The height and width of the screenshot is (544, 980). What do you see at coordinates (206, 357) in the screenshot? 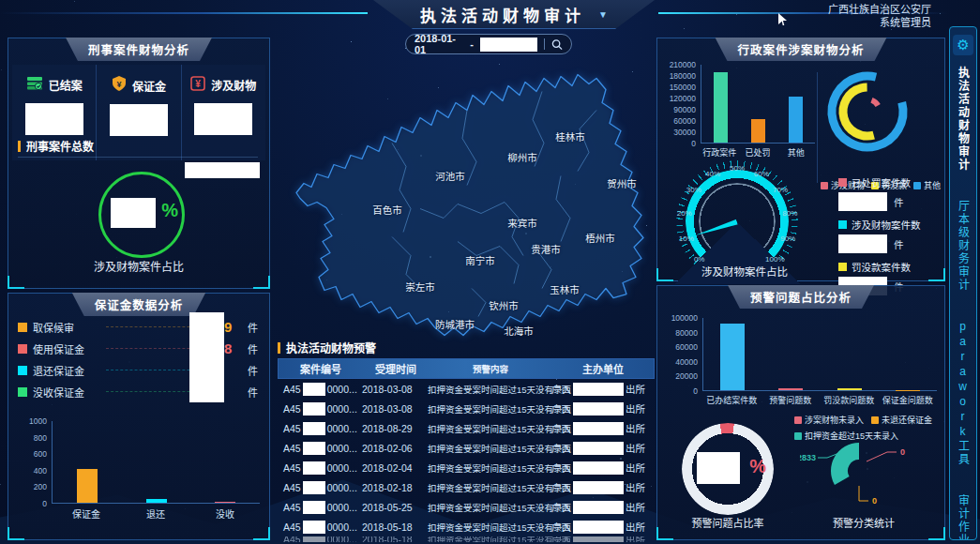
I see `redacted-values-column` at bounding box center [206, 357].